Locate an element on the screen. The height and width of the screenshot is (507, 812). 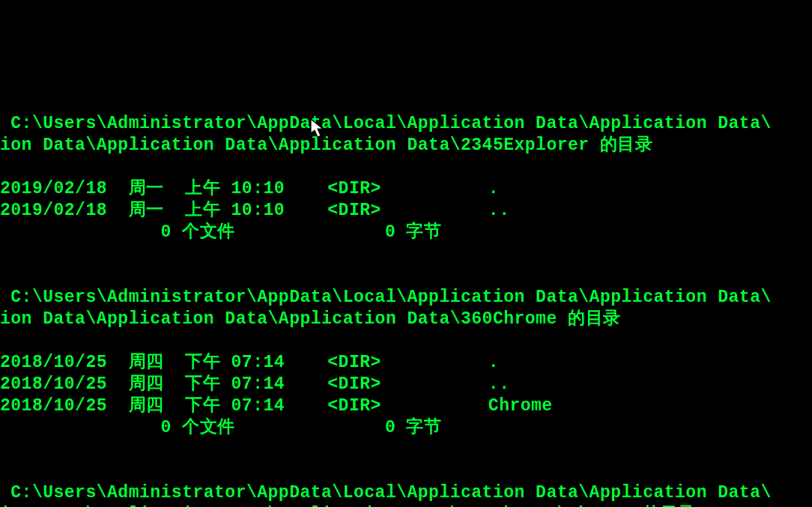
dir-entry: 2019/02/18 周一 上午 10:10 <DIR> . is located at coordinates (249, 189).